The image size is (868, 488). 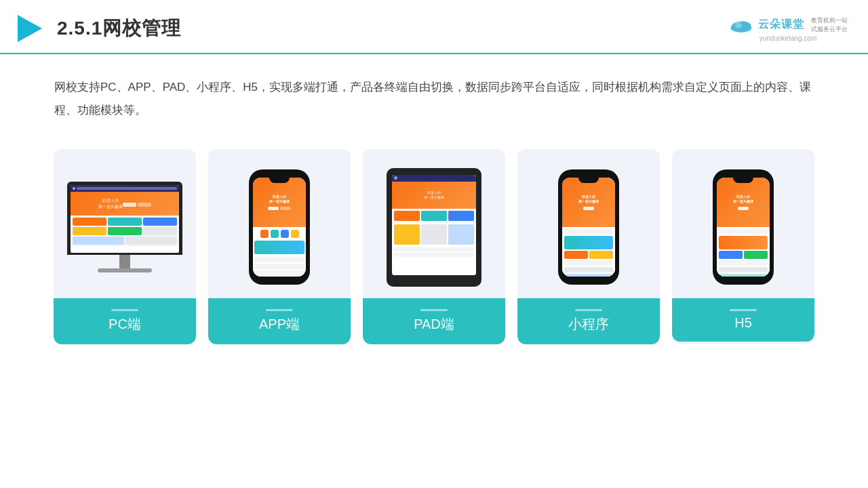 What do you see at coordinates (279, 224) in the screenshot?
I see `app-preview: 职进人的第一堂兴趣课` at bounding box center [279, 224].